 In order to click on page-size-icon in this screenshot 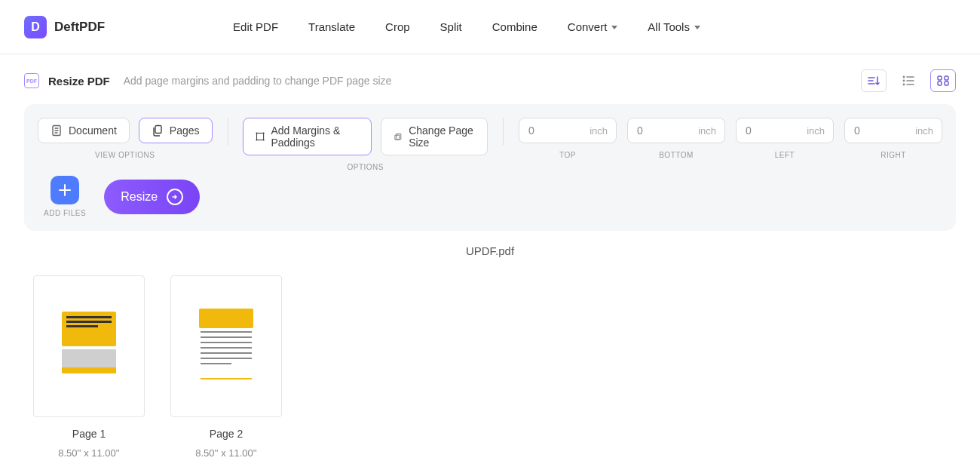, I will do `click(398, 137)`.